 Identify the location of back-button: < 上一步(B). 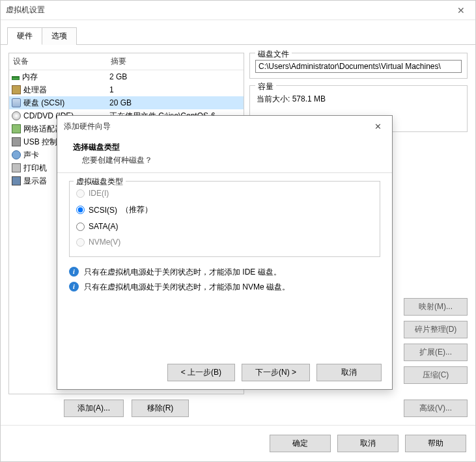
(201, 372).